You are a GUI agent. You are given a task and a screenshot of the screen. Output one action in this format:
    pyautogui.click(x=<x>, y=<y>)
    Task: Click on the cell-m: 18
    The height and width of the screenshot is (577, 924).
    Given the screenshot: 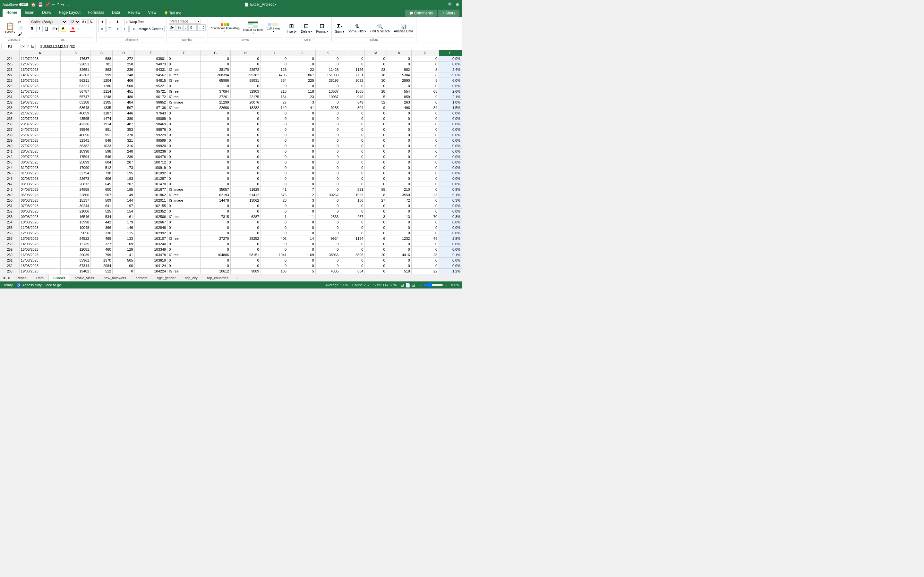 What is the action you would take?
    pyautogui.click(x=376, y=75)
    